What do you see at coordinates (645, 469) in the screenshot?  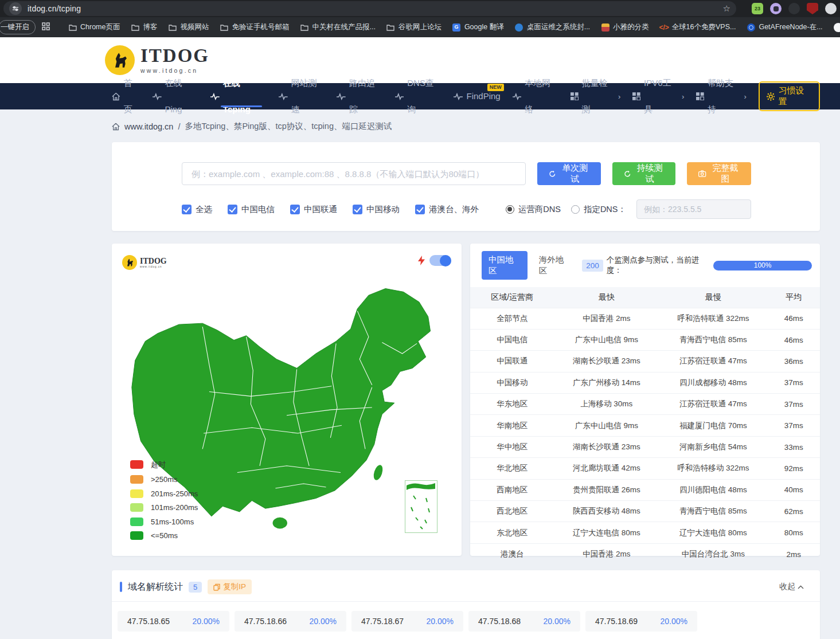 I see `table-row: 华北地区河北廊坊联通 42ms呼和浩特移动 322ms92ms` at bounding box center [645, 469].